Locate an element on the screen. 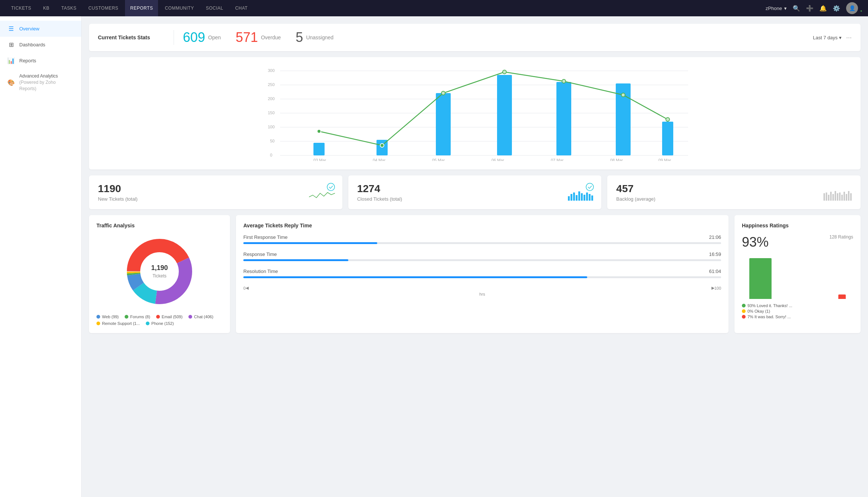 Image resolution: width=868 pixels, height=497 pixels. reply-time-title: Average Tickets Reply Time is located at coordinates (482, 226).